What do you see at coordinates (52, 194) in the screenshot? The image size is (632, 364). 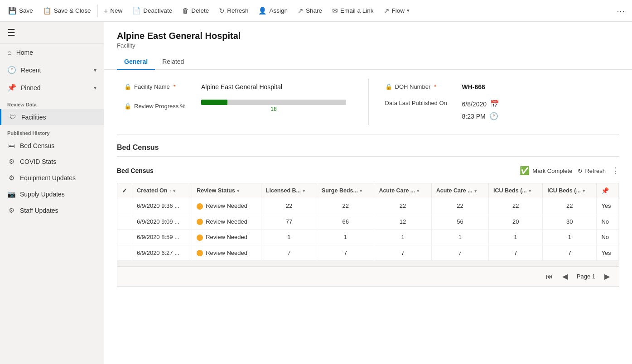 I see `sidebar-item-supply-updates: 📷 Supply Updates` at bounding box center [52, 194].